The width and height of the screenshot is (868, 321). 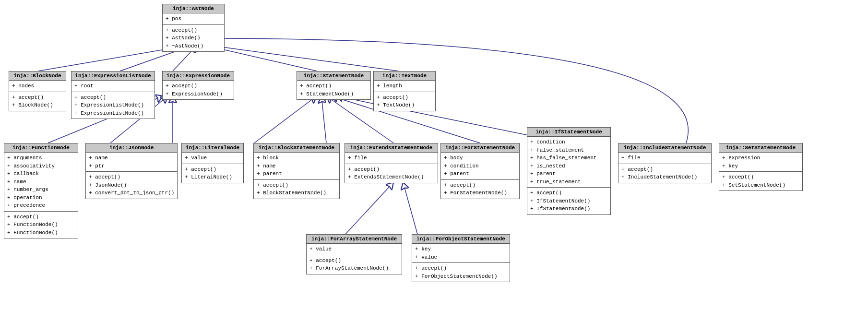 I want to click on includestatementnode-attrs: + file, so click(x=665, y=158).